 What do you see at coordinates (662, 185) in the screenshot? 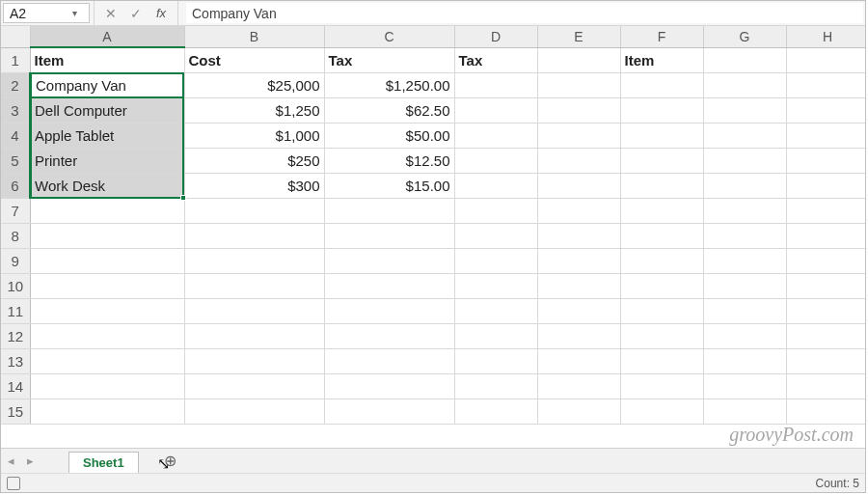
I see `cell-F6` at bounding box center [662, 185].